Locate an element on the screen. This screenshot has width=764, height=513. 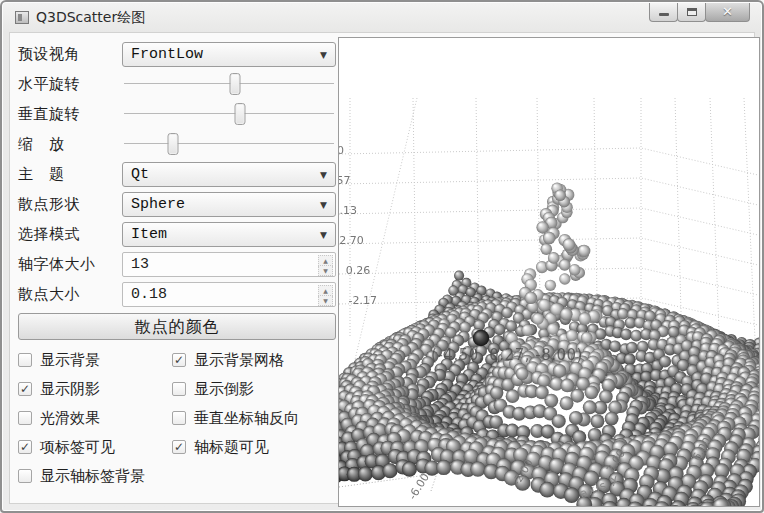
checkbox-label: 显示背景 is located at coordinates (70, 360).